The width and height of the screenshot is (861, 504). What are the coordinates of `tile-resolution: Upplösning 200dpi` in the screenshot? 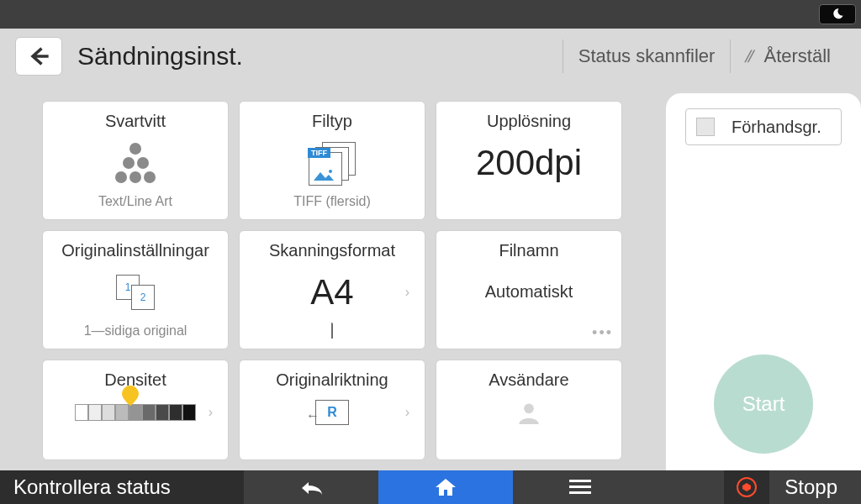 It's located at (529, 160).